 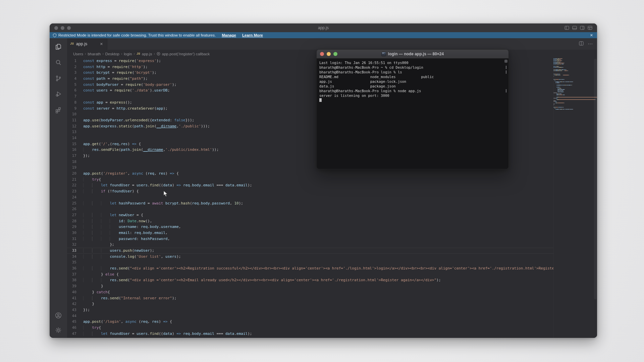 I want to click on terminal-line: app.js package-lock.json, so click(x=413, y=81).